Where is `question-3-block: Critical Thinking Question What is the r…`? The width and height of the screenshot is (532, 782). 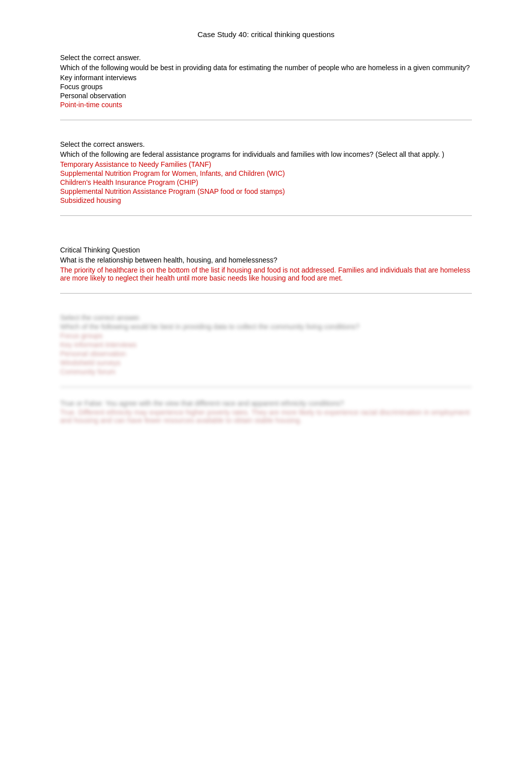 question-3-block: Critical Thinking Question What is the r… is located at coordinates (266, 270).